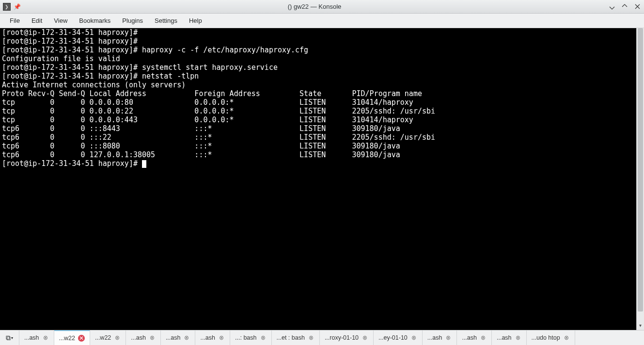 The image size is (644, 345). What do you see at coordinates (296, 338) in the screenshot?
I see `tab-8: ...et : bash⊗` at bounding box center [296, 338].